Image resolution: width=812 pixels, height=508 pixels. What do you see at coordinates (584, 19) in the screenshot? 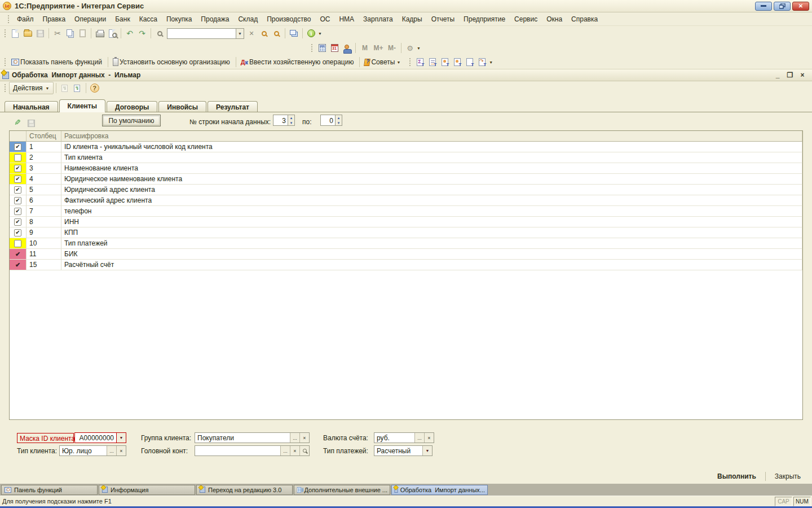
I see `menu-item-17: Справка` at bounding box center [584, 19].